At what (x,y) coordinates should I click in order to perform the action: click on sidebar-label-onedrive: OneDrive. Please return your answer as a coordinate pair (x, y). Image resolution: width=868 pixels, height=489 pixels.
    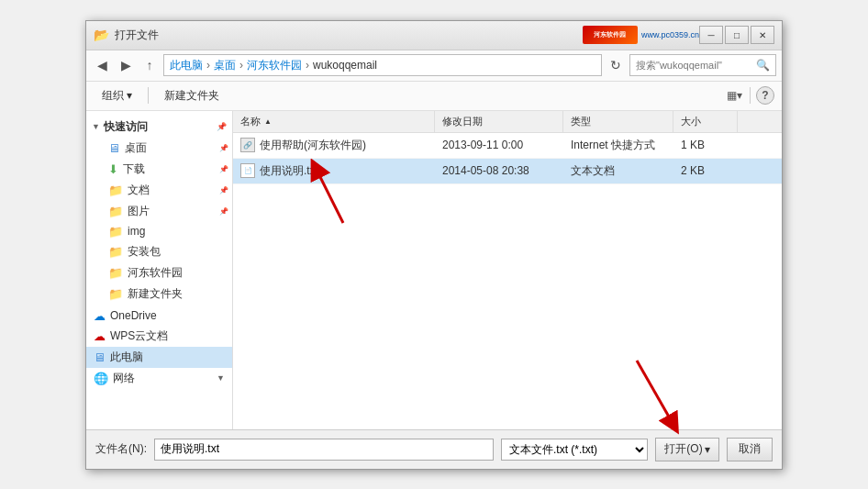
    Looking at the image, I should click on (134, 316).